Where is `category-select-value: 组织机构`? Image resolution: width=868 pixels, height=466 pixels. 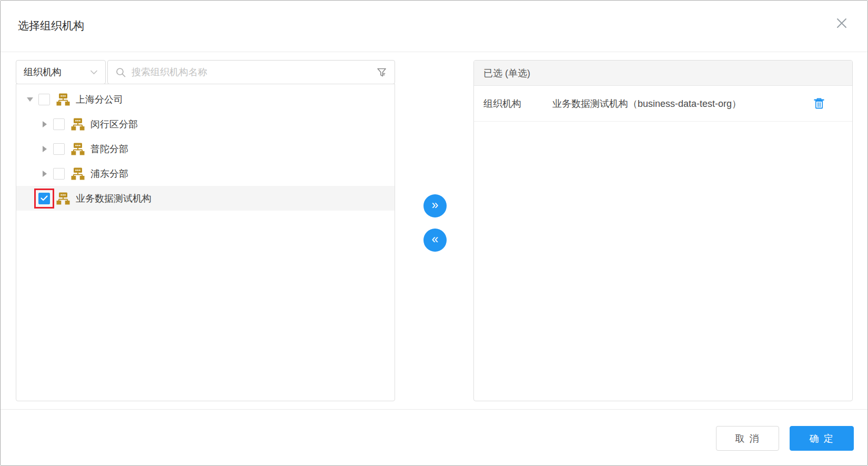 category-select-value: 组织机构 is located at coordinates (43, 72).